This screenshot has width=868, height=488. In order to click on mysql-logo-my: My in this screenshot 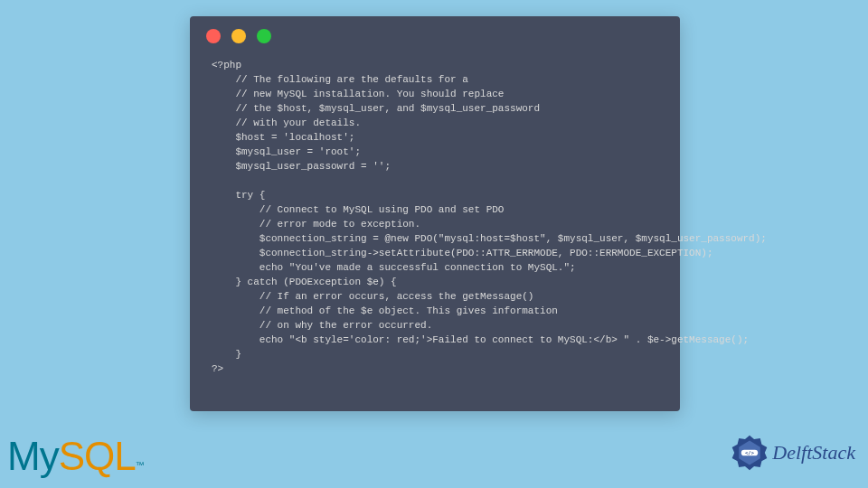, I will do `click(33, 455)`.